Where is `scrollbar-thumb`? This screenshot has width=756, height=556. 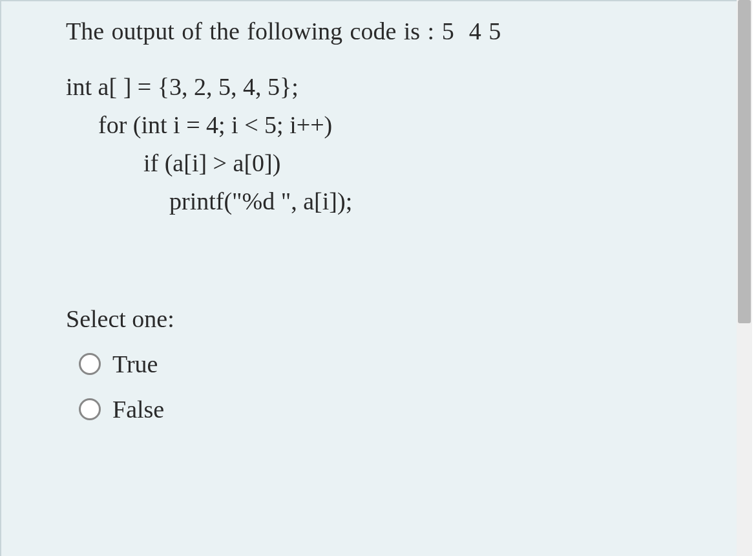 scrollbar-thumb is located at coordinates (744, 162).